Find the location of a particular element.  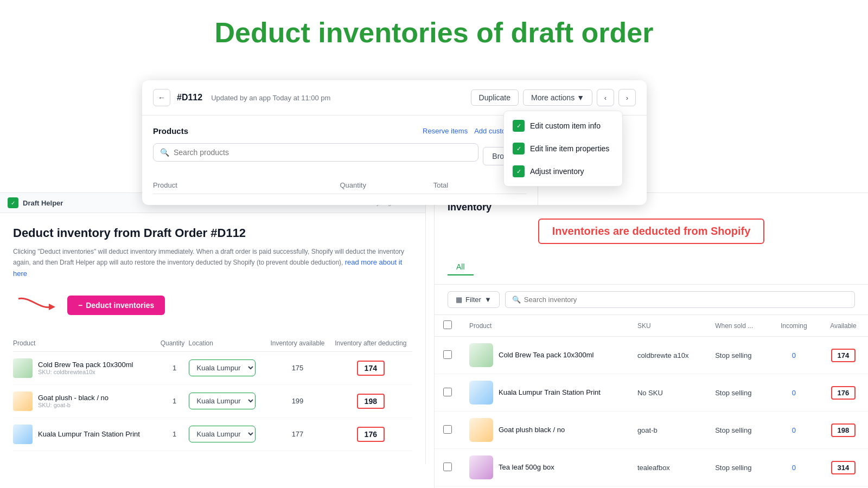

deduct-action-row: − Deduct inventories is located at coordinates (213, 305).